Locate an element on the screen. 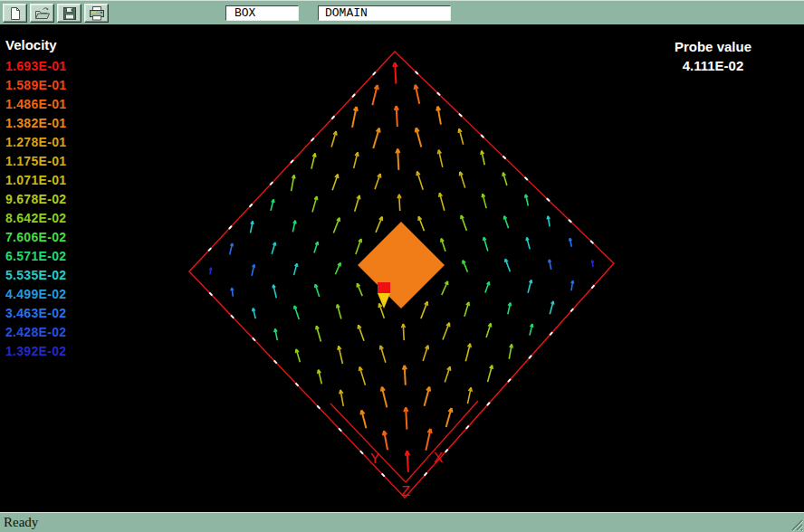 This screenshot has height=532, width=804. probe-marker is located at coordinates (384, 288).